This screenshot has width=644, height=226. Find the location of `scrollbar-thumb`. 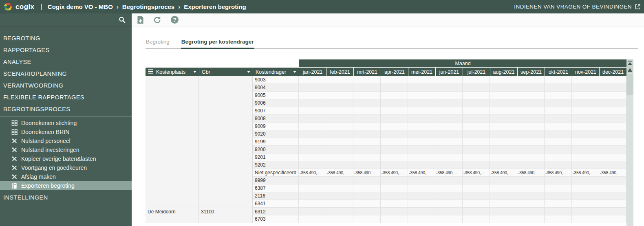

scrollbar-thumb is located at coordinates (630, 84).